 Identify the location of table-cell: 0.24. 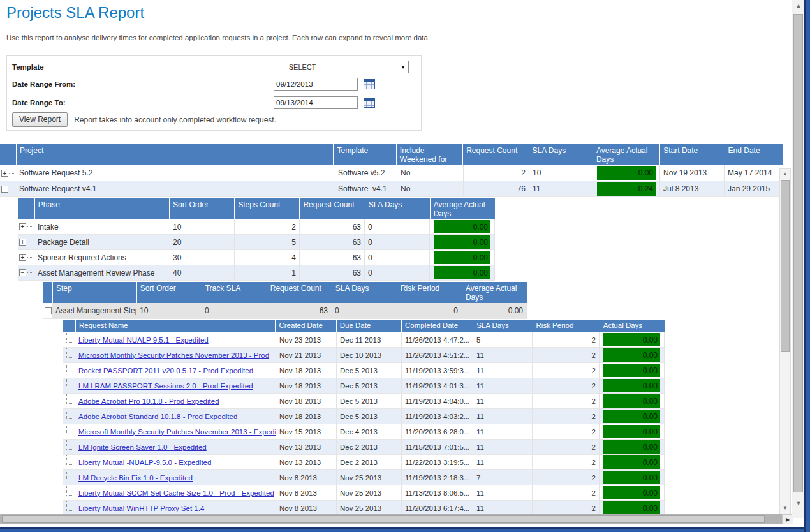
(626, 189).